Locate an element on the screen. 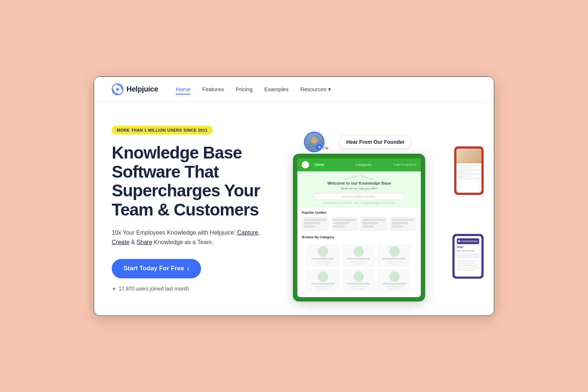 Image resolution: width=588 pixels, height=392 pixels. founder-avatar: ▶ is located at coordinates (314, 142).